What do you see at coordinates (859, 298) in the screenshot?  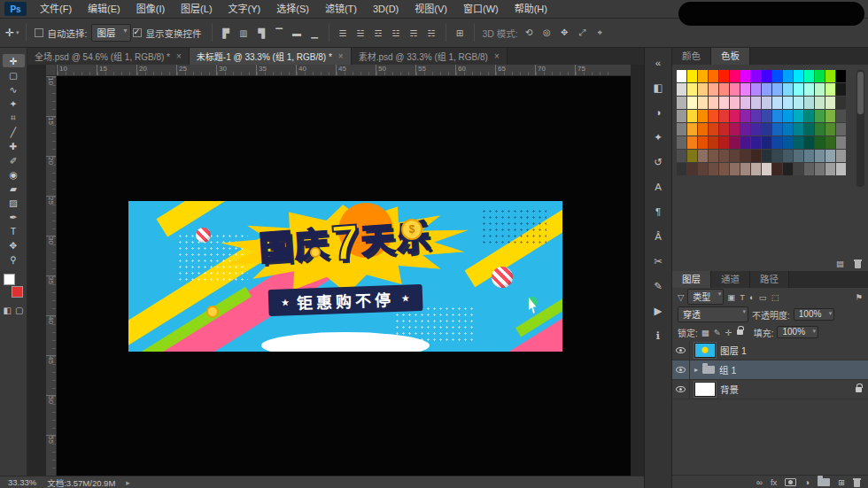 I see `filter-toggle-icon: ⚑` at bounding box center [859, 298].